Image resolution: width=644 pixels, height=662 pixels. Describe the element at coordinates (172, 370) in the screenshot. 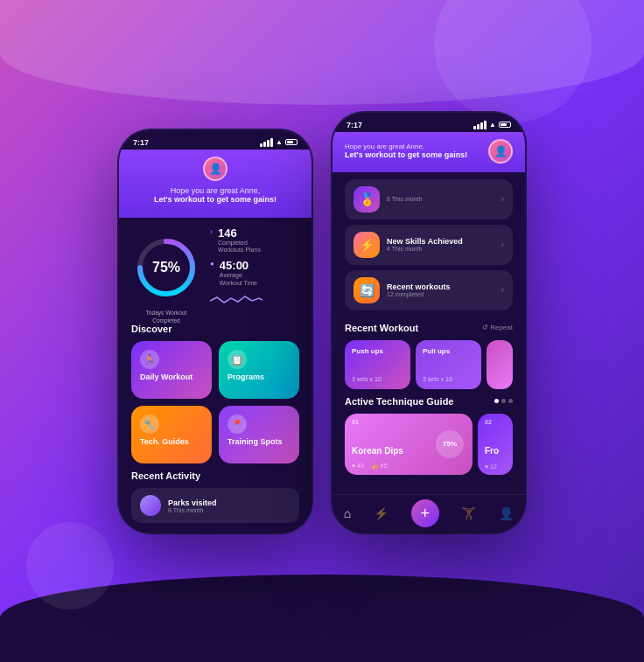

I see `daily-workout-card: 🏃 Daily Workout` at that location.